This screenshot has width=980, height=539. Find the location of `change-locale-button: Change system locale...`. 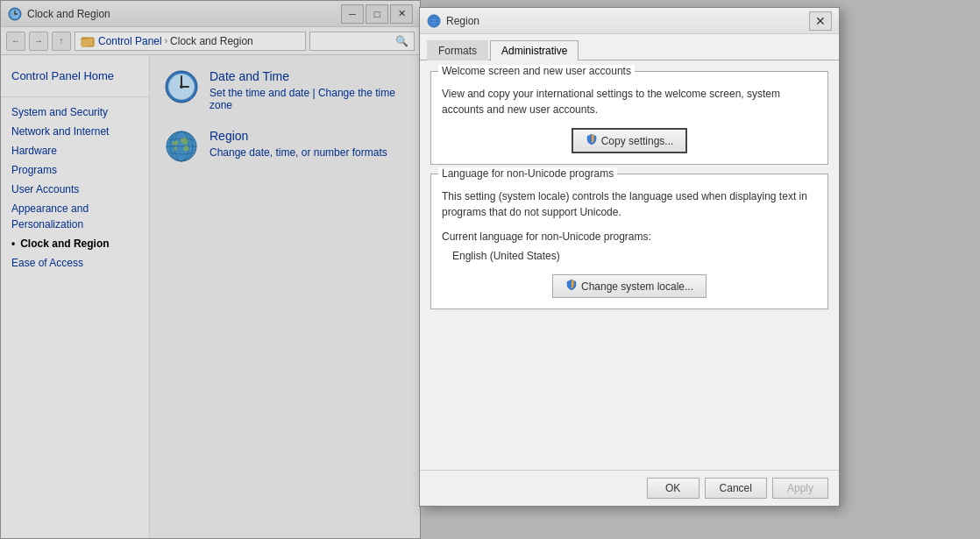

change-locale-button: Change system locale... is located at coordinates (629, 286).